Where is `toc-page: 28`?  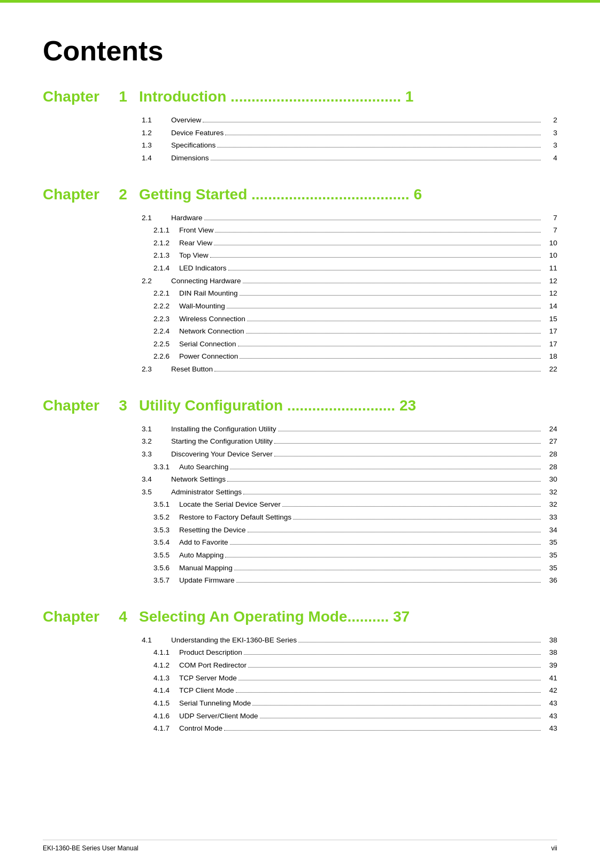
toc-page: 28 is located at coordinates (550, 454).